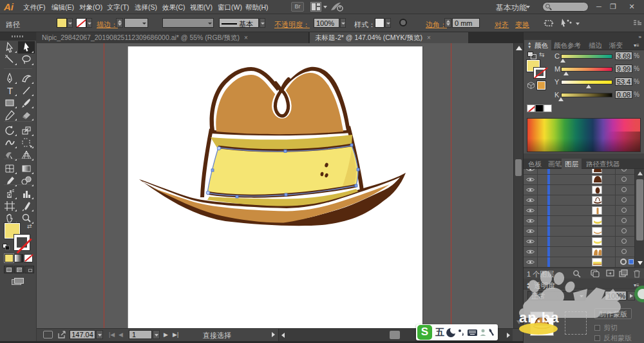  I want to click on make-mask-button: 制作蒙版, so click(613, 313).